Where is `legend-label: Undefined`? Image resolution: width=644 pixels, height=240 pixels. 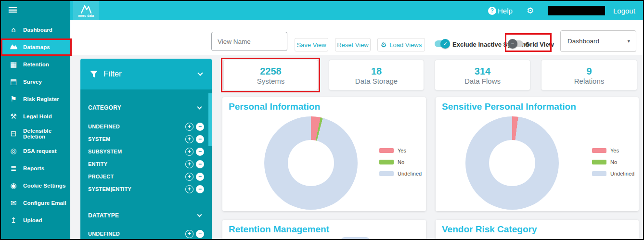
legend-label: Undefined is located at coordinates (622, 174).